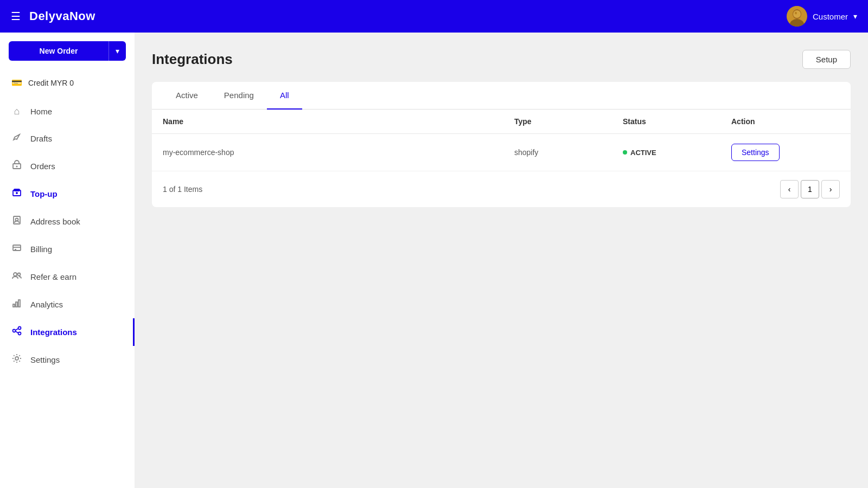 This screenshot has width=868, height=488. I want to click on setup-button: Setup, so click(827, 60).